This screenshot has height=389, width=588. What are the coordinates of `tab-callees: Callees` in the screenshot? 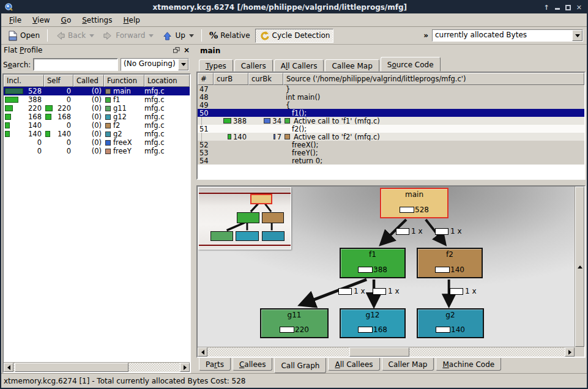 It's located at (252, 365).